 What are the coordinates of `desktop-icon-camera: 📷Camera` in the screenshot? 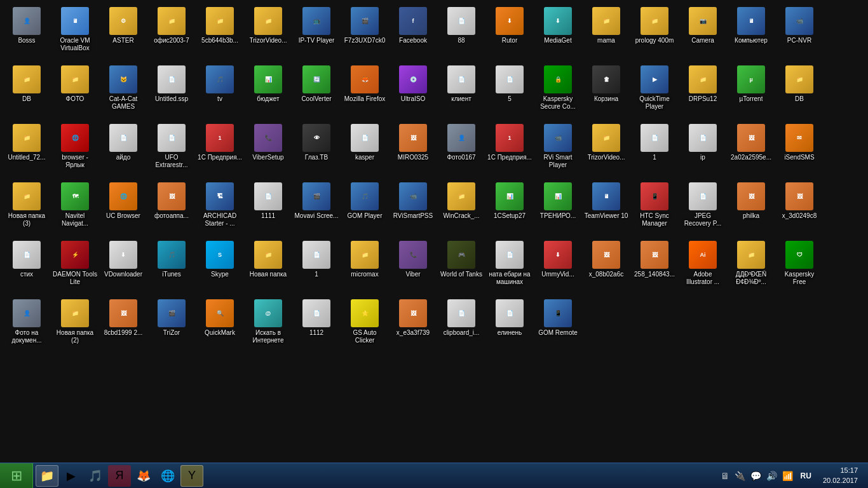 It's located at (703, 33).